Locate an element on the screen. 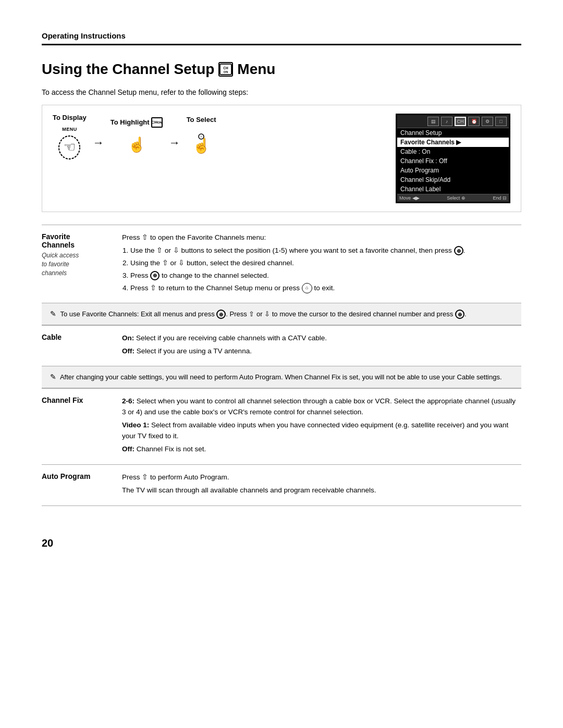 Image resolution: width=563 pixels, height=728 pixels. arrow-1: → is located at coordinates (99, 143).